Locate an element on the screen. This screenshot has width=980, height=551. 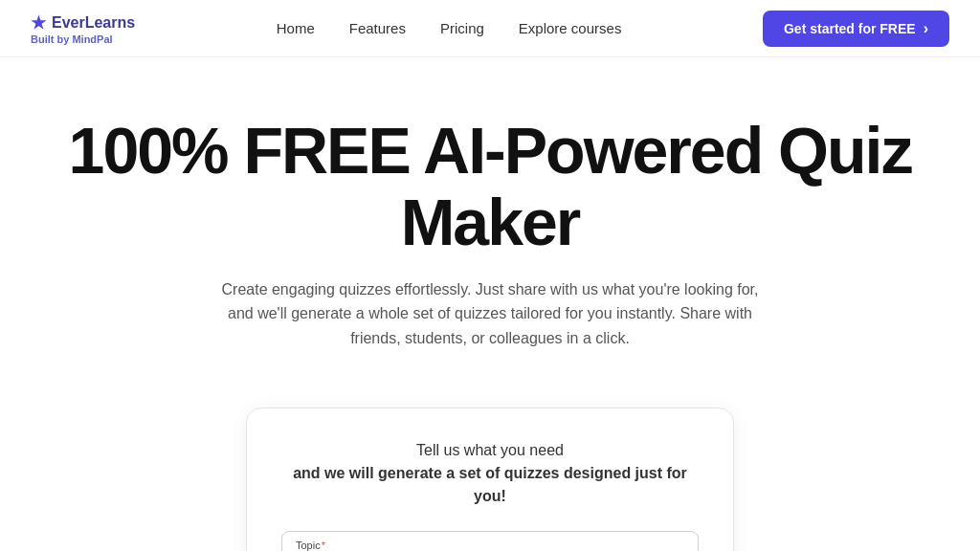
topic-required-indicator: * is located at coordinates (323, 545).